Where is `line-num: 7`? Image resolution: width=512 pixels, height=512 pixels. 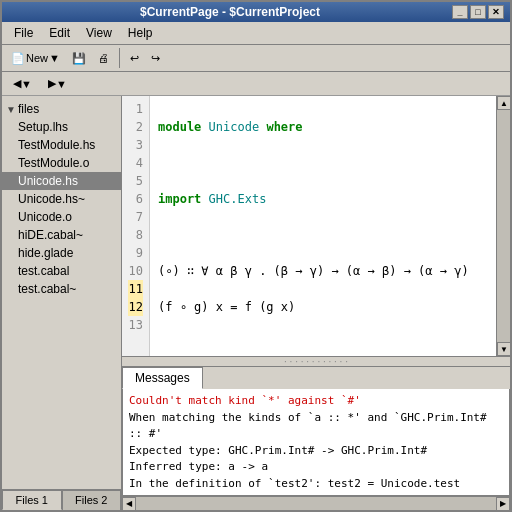 line-num: 7 is located at coordinates (136, 217).